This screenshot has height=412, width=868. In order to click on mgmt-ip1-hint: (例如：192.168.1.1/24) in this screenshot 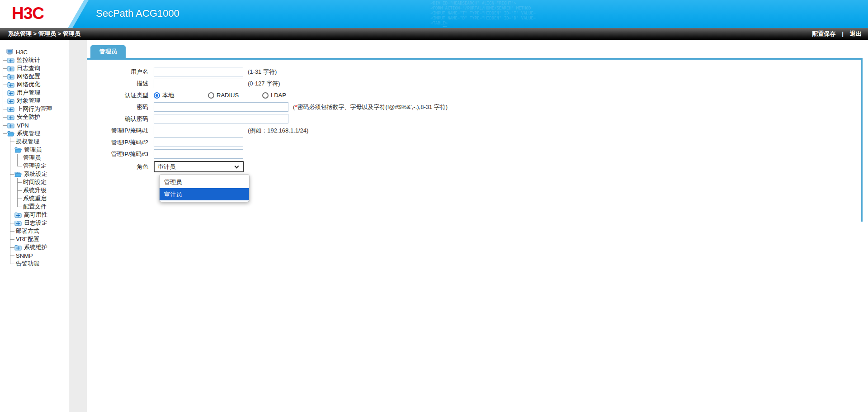, I will do `click(278, 131)`.